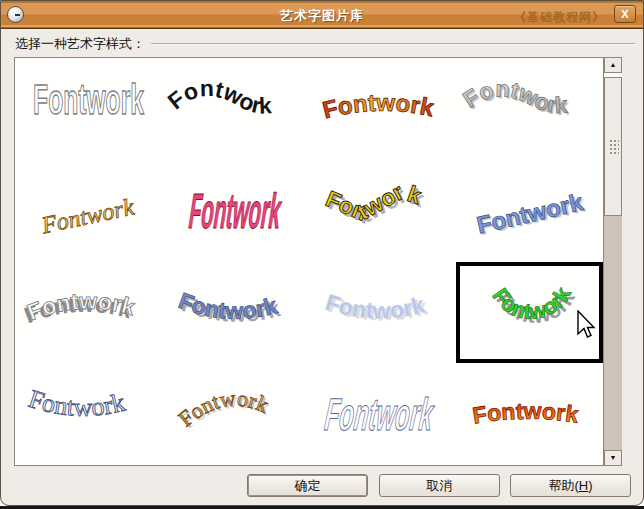  I want to click on titlebar: 艺术字图片库 《基础教程网》 X, so click(322, 15).